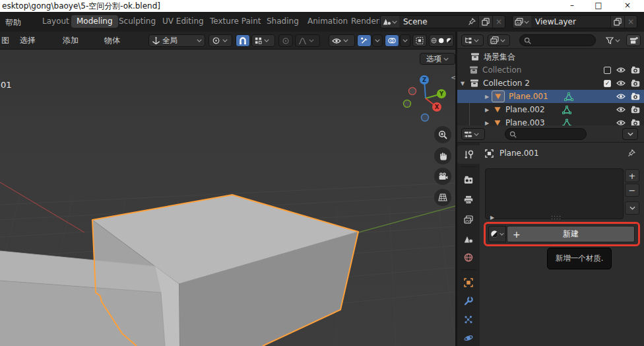 This screenshot has width=644, height=346. Describe the element at coordinates (519, 153) in the screenshot. I see `breadcrumb-object-name: Plane.001` at that location.